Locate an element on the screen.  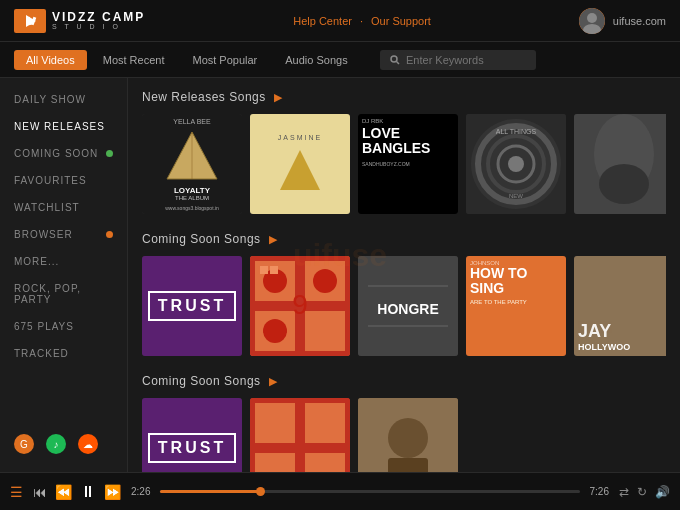
progress-fill is located at coordinates (210, 492).